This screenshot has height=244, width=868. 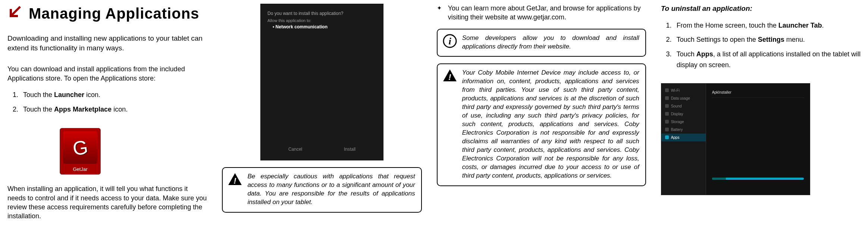 What do you see at coordinates (684, 139) in the screenshot?
I see `settings-sidebar: Wi-Fi Data usage Sound Display Storage B…` at bounding box center [684, 139].